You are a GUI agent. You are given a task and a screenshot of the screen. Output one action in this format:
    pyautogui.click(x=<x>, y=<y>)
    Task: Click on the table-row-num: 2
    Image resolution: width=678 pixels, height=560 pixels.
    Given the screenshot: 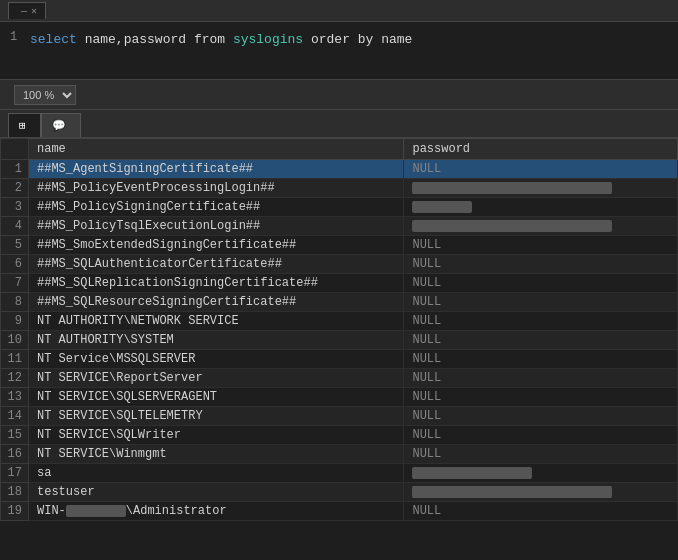 What is the action you would take?
    pyautogui.click(x=15, y=188)
    